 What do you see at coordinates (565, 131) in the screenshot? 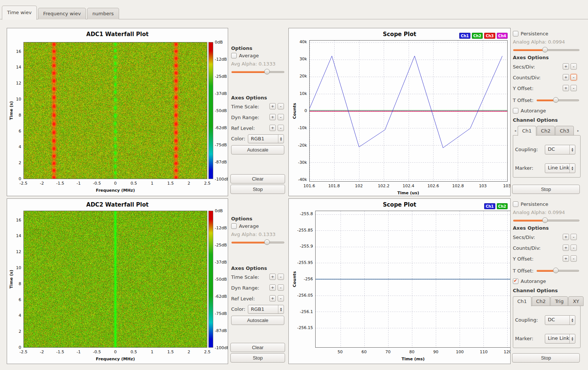
I see `channel-tab-ch3: Ch3` at bounding box center [565, 131].